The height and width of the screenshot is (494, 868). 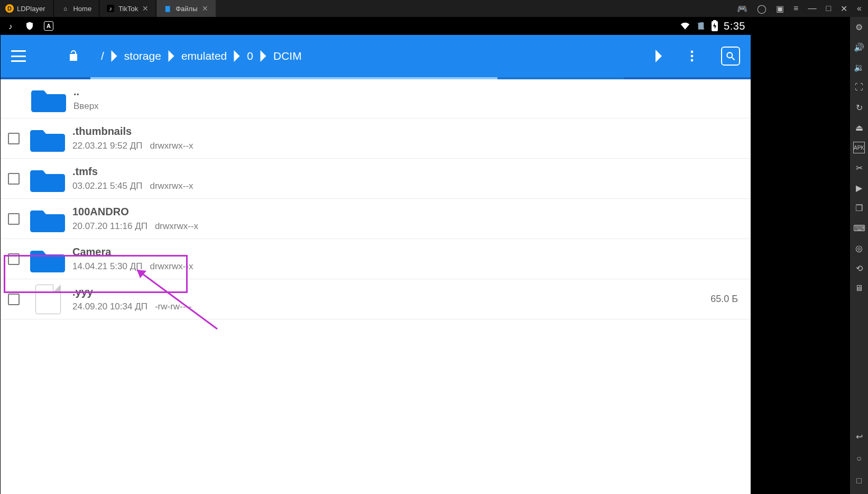 I want to click on apk-badge-icon: APK, so click(x=859, y=148).